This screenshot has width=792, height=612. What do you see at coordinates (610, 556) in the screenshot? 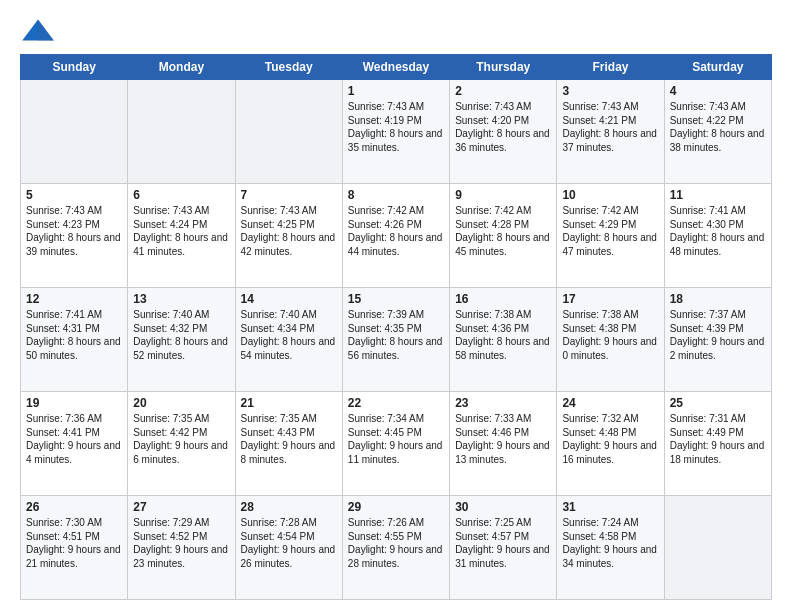
I see `cell-content-line: Daylight: 9 hours and 34 minutes.` at bounding box center [610, 556].